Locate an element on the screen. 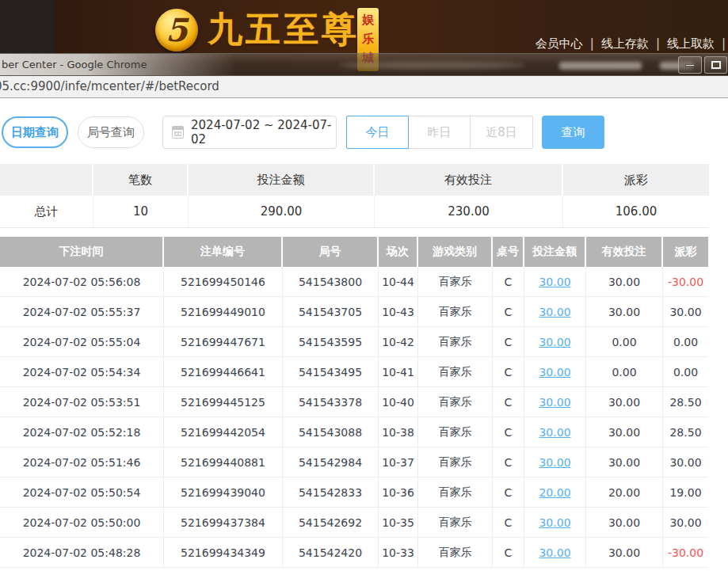  summary-header-bet-amount: 投注金额 is located at coordinates (282, 180).